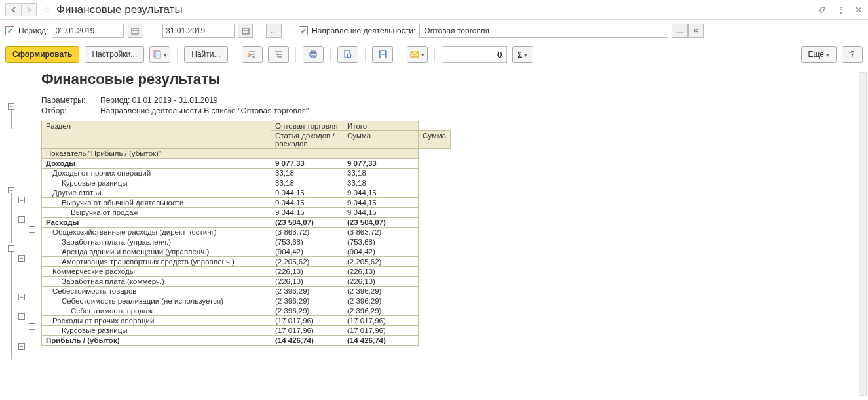 Image resolution: width=868 pixels, height=400 pixels. What do you see at coordinates (157, 271) in the screenshot?
I see `row-label: Коммерческие расходы` at bounding box center [157, 271].